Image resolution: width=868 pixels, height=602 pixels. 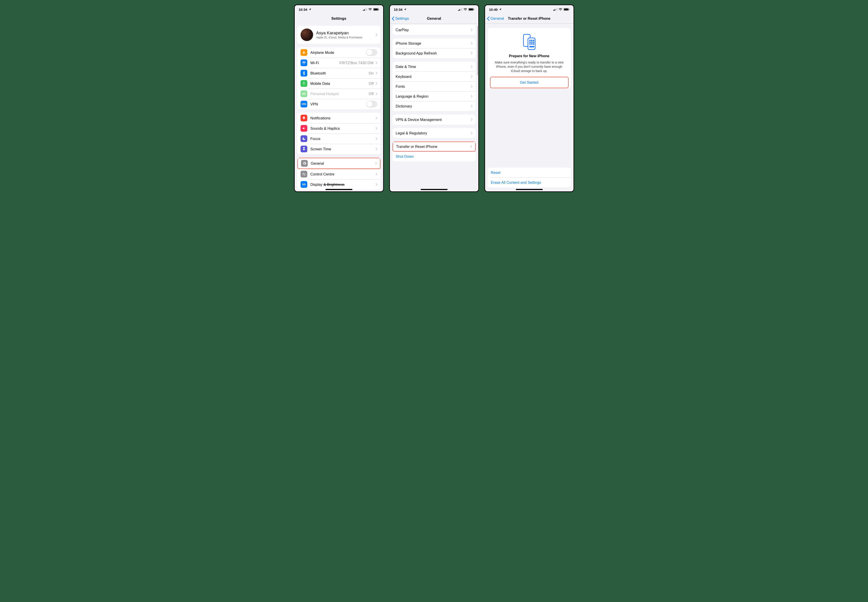 What do you see at coordinates (343, 185) in the screenshot?
I see `row-label: Display Display & Brightness& Brightness` at bounding box center [343, 185].